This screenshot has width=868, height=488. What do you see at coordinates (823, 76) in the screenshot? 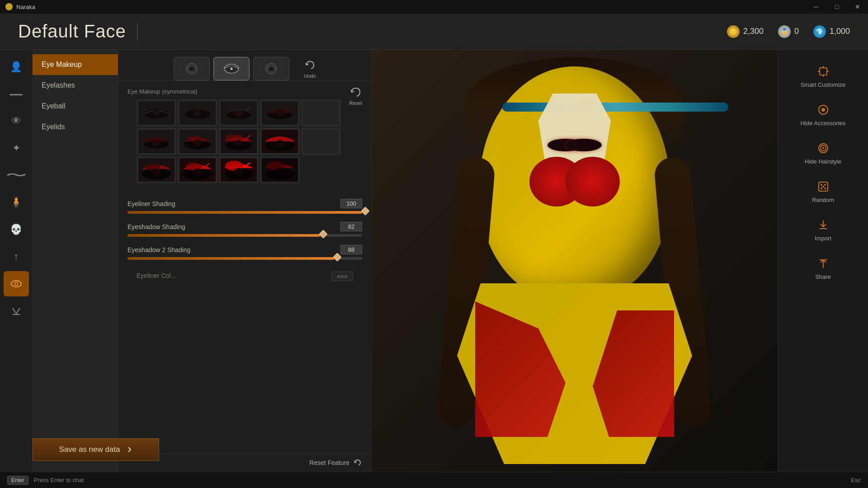
I see `smart-customize-button: Smart Customize` at bounding box center [823, 76].